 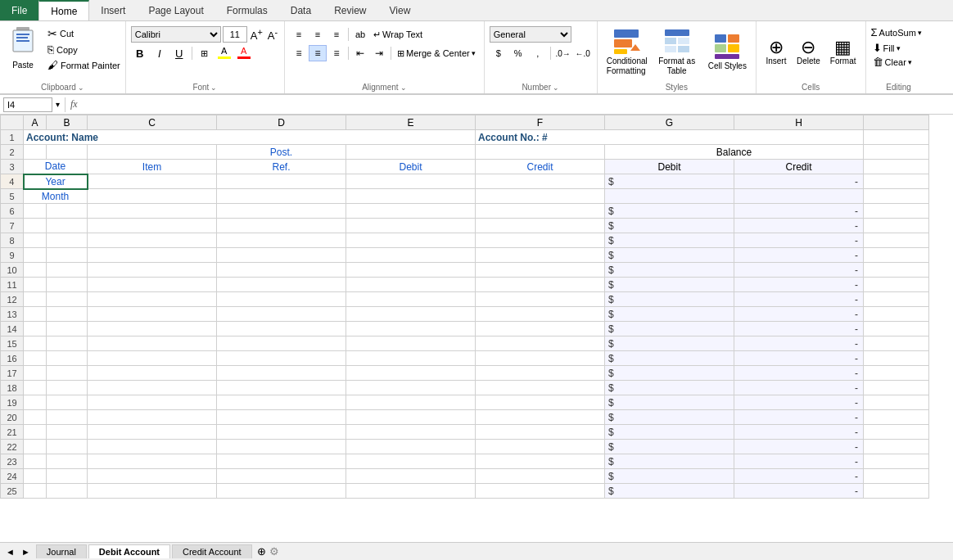 I want to click on formulas-tab: Formulas, so click(x=247, y=10).